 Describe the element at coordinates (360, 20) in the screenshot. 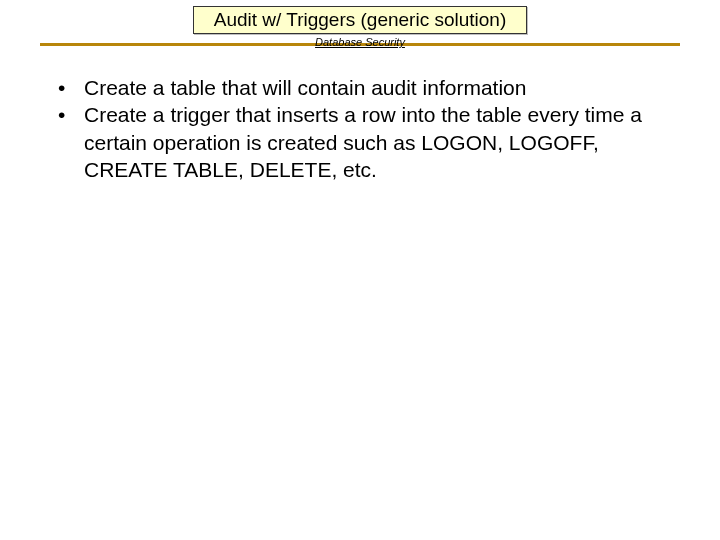

I see `slide-title: Audit w/ Triggers (generic solution)` at that location.